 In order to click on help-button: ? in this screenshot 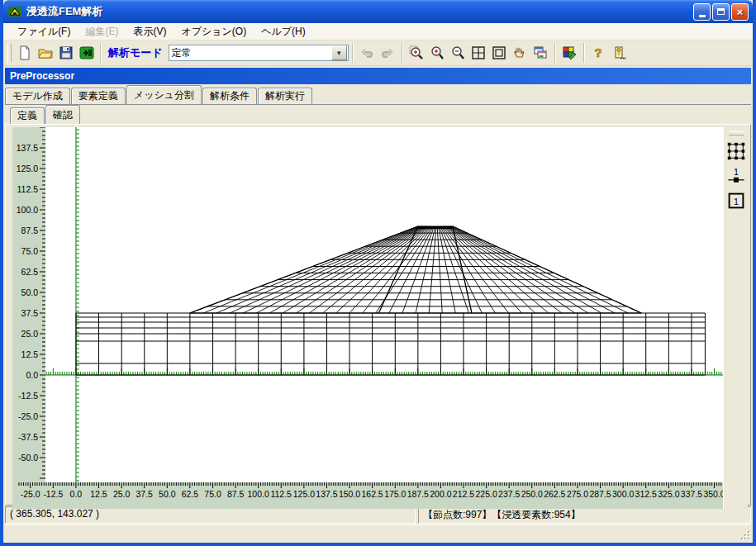, I will do `click(598, 53)`.